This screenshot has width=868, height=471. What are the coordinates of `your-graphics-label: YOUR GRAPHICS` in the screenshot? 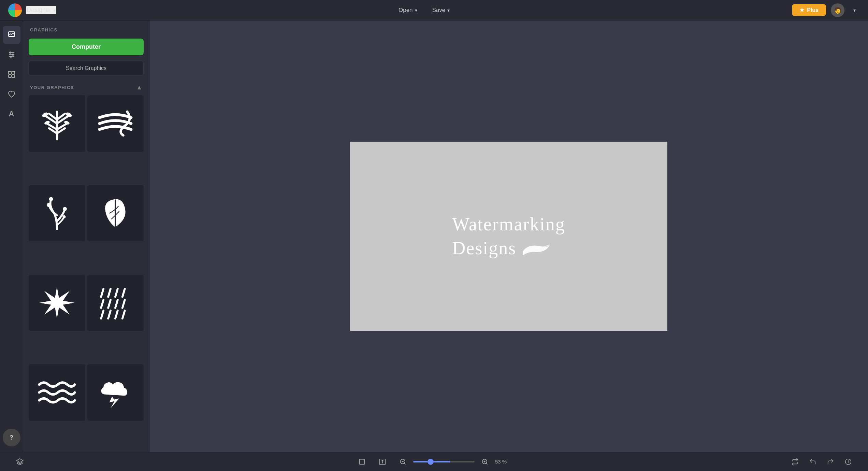 It's located at (52, 87).